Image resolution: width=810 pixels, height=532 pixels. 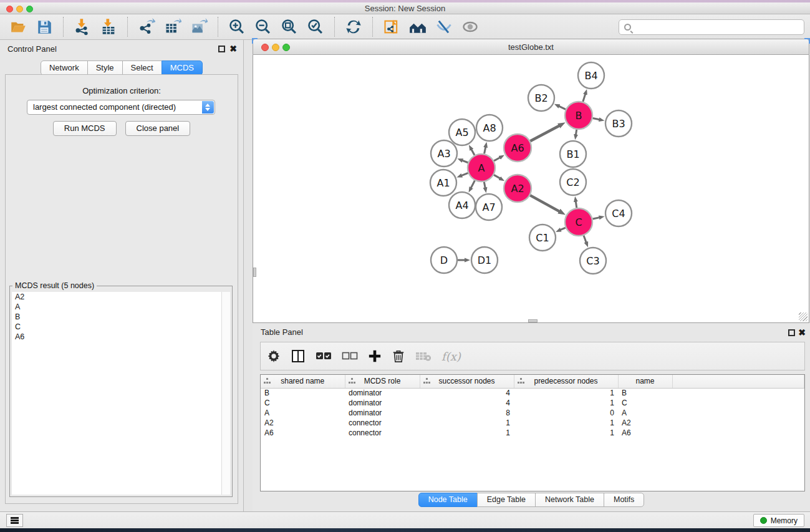 I want to click on edge-A6-B, so click(x=545, y=133).